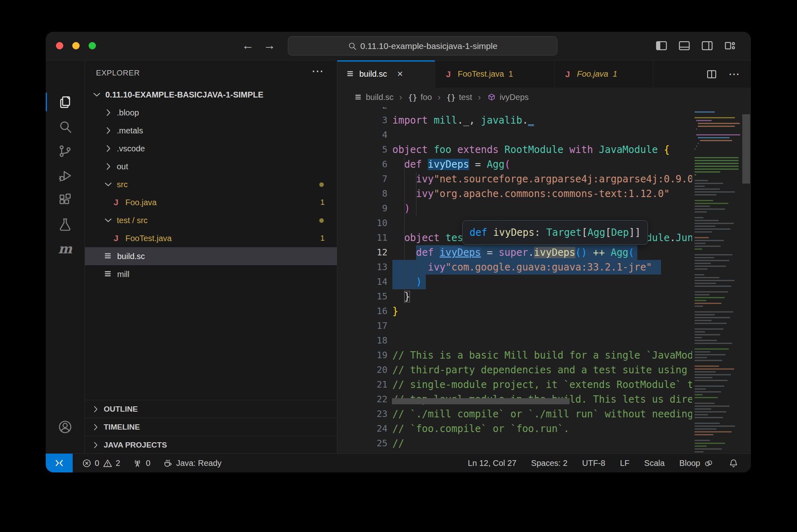  Describe the element at coordinates (211, 274) in the screenshot. I see `tree-item-mill: mill` at that location.